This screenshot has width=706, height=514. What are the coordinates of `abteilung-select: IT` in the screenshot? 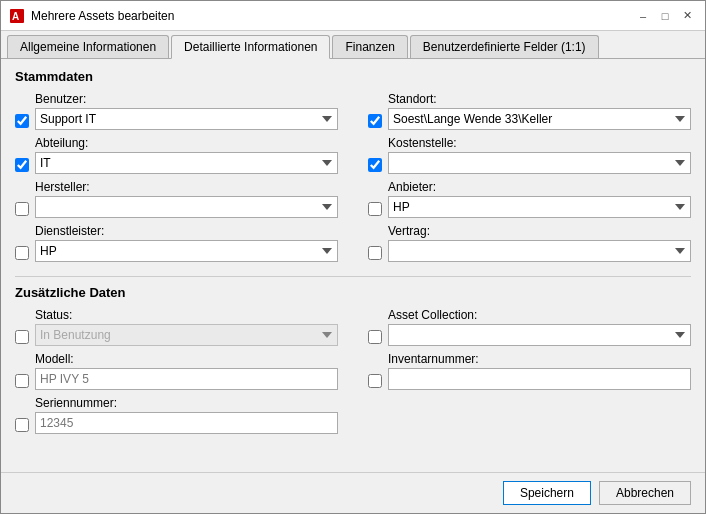 It's located at (186, 163).